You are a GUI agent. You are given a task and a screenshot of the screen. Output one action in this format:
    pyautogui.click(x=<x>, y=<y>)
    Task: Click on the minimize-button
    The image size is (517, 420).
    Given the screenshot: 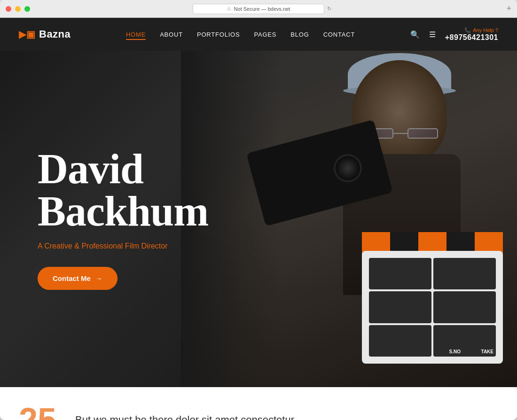 What is the action you would take?
    pyautogui.click(x=18, y=9)
    